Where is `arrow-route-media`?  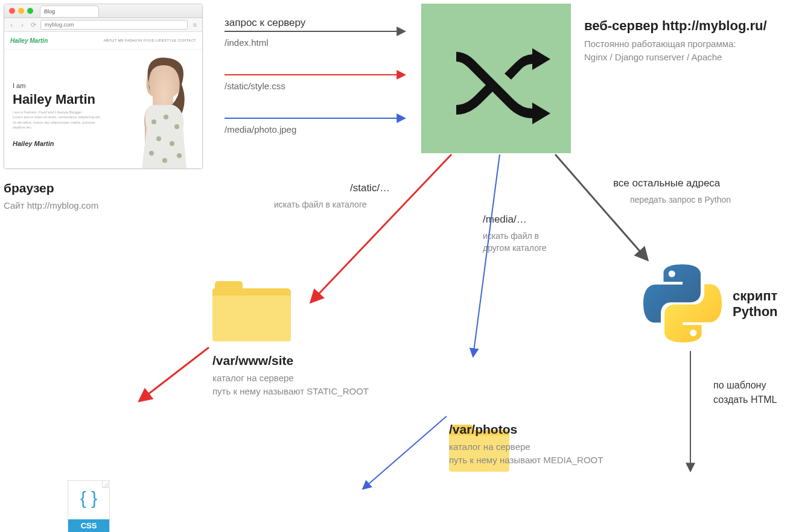 arrow-route-media is located at coordinates (486, 255).